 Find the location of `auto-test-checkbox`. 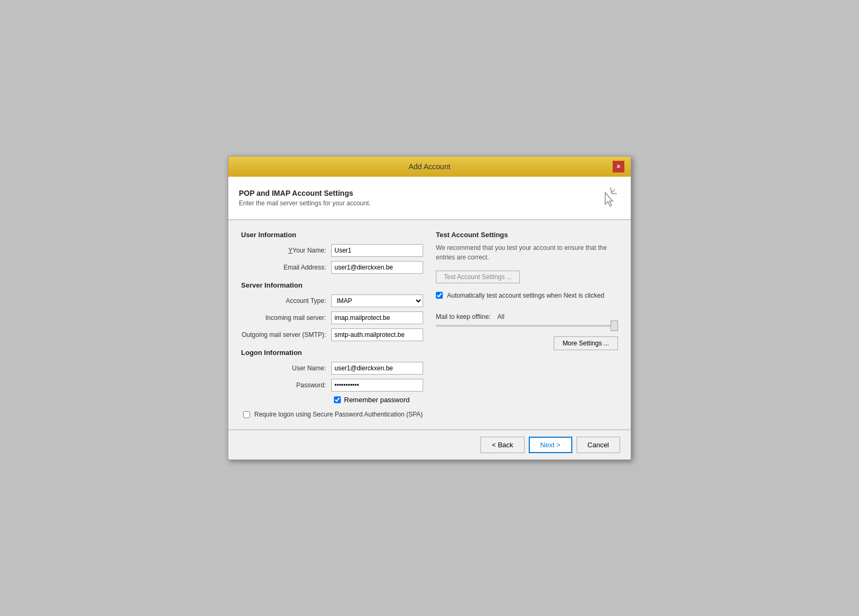

auto-test-checkbox is located at coordinates (440, 295).